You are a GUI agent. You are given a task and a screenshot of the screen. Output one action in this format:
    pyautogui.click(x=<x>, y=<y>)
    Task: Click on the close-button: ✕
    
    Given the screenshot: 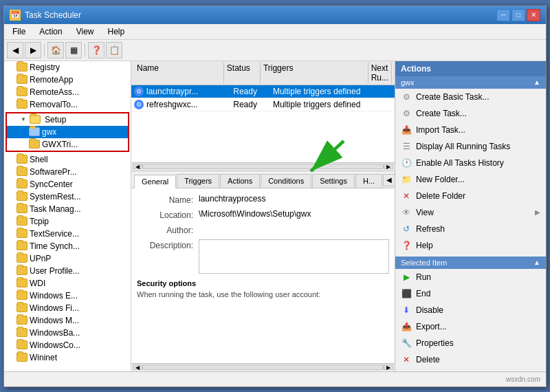 What is the action you would take?
    pyautogui.click(x=534, y=15)
    